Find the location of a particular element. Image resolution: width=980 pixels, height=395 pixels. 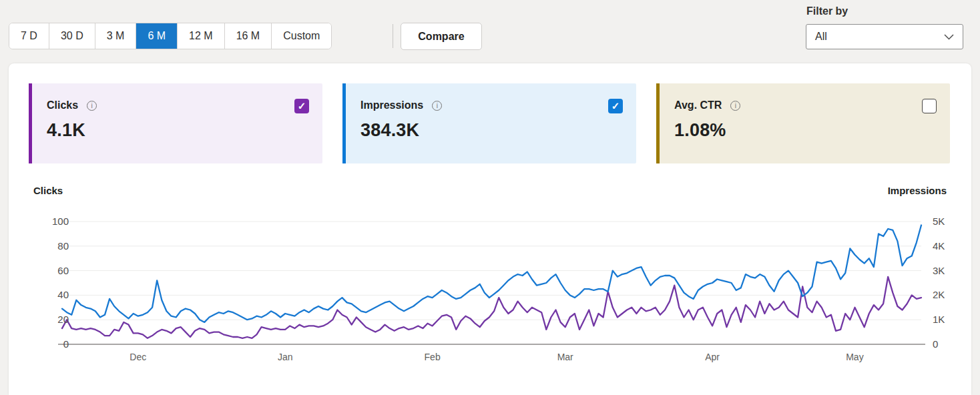

x-axis-tick: Mar is located at coordinates (565, 357).